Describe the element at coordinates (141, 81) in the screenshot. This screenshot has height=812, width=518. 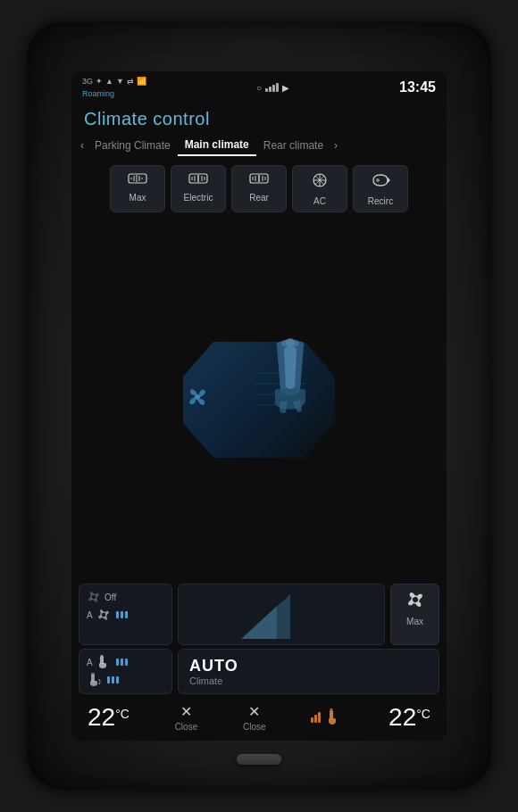
I see `phone-icon: 📶` at that location.